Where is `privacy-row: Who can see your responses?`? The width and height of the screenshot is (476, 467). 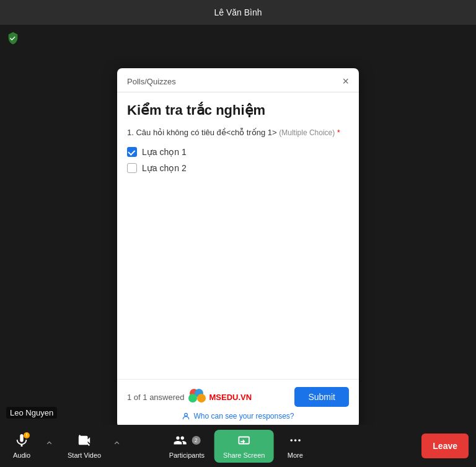 privacy-row: Who can see your responses? is located at coordinates (238, 416).